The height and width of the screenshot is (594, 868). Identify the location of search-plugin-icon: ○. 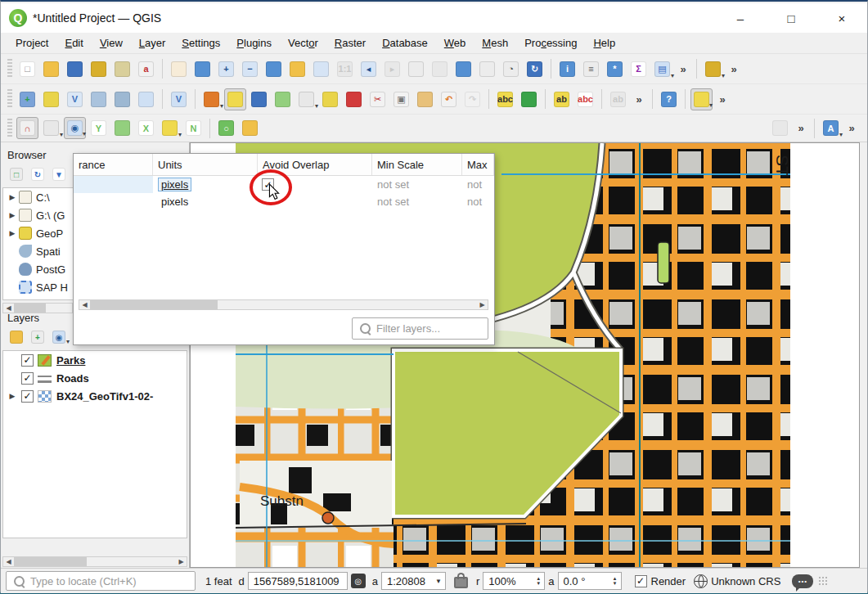
(226, 128).